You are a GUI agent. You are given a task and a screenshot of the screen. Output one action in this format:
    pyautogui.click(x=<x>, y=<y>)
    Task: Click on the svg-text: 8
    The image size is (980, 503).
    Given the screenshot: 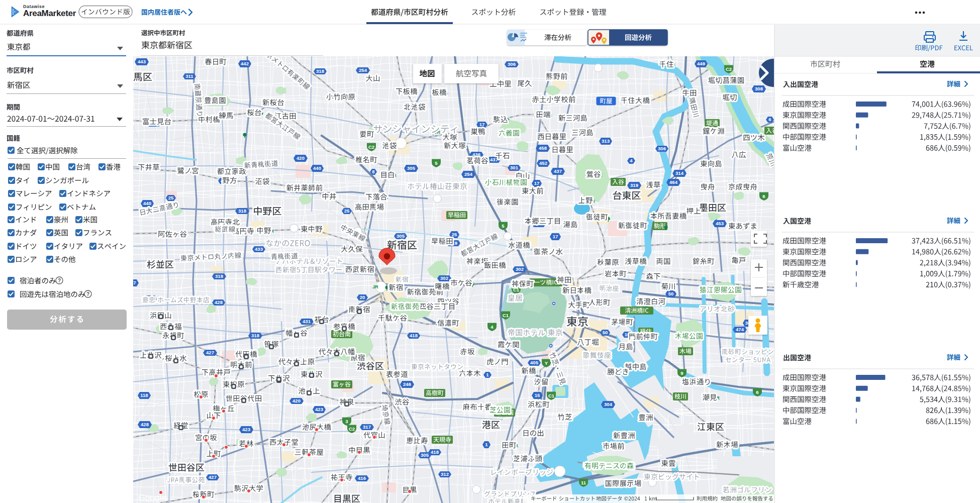 What is the action you would take?
    pyautogui.click(x=373, y=172)
    